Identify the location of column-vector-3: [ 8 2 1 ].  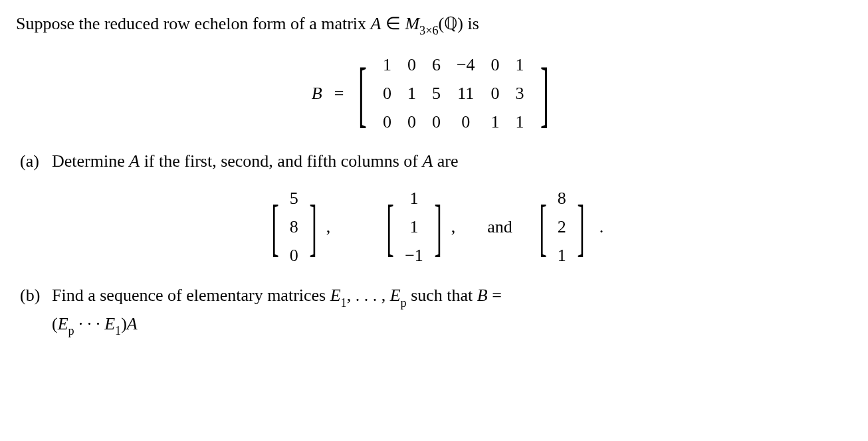
(562, 227).